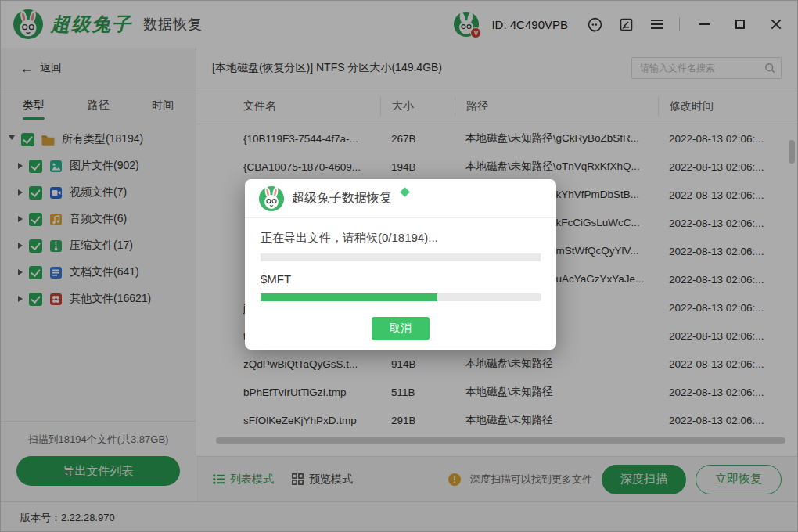 The image size is (798, 532). What do you see at coordinates (401, 257) in the screenshot?
I see `export-progress-bar` at bounding box center [401, 257].